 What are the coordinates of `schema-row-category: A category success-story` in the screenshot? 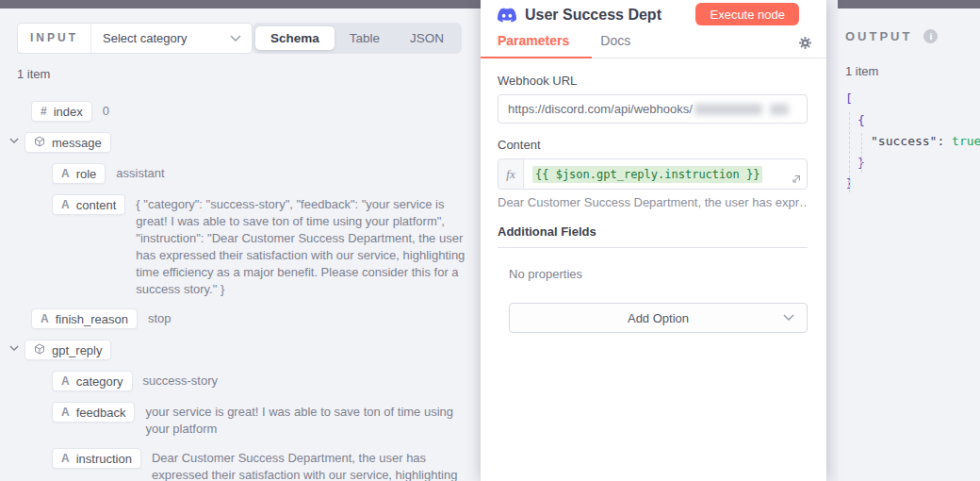 It's located at (240, 381).